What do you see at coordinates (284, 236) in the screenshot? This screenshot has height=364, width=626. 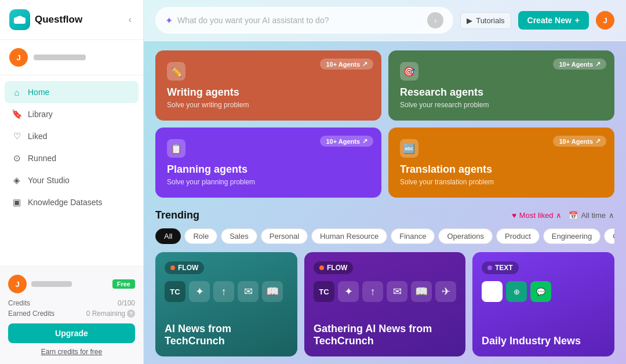 I see `tab-personal: Personal` at bounding box center [284, 236].